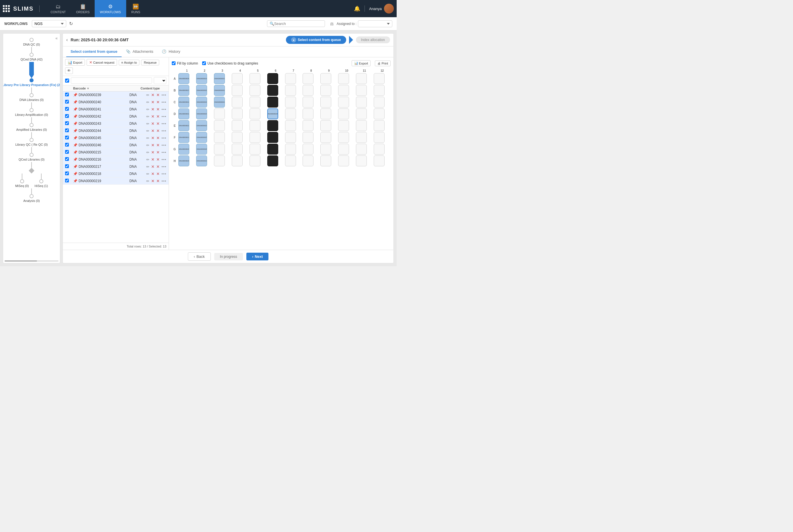 The image size is (793, 532). Describe the element at coordinates (220, 149) in the screenshot. I see `plate-cell-G3` at that location.